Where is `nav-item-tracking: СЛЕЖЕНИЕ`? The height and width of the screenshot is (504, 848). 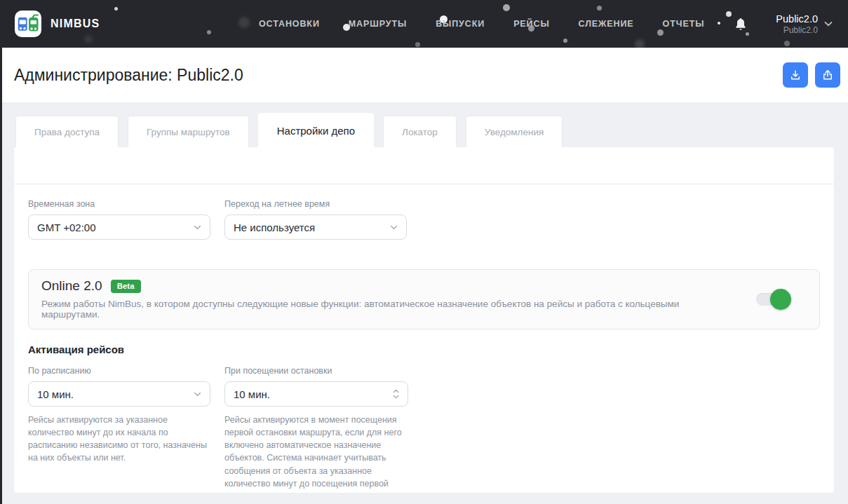
nav-item-tracking: СЛЕЖЕНИЕ is located at coordinates (606, 24).